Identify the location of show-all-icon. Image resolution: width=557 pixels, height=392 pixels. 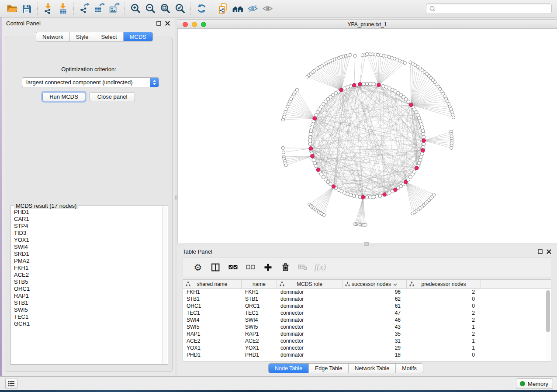
(267, 9).